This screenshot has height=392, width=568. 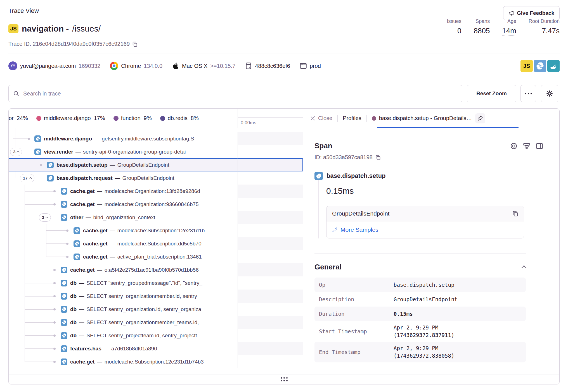 I want to click on detail-tabs: Close Profiles base.dispatch.setup - Gro…, so click(x=431, y=118).